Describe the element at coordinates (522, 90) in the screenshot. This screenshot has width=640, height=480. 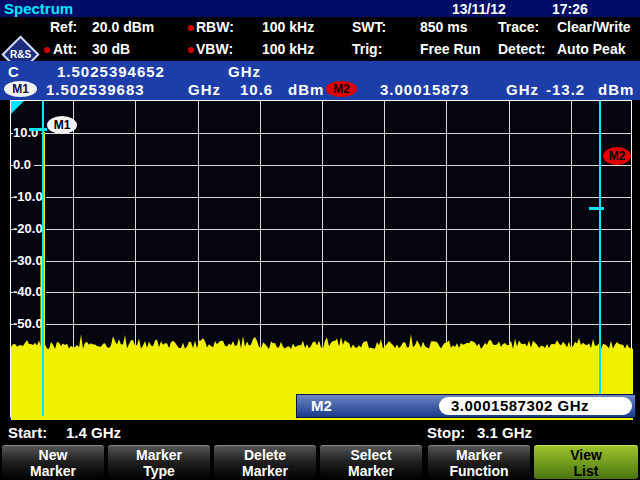
I see `m2-freq-unit: GHz` at that location.